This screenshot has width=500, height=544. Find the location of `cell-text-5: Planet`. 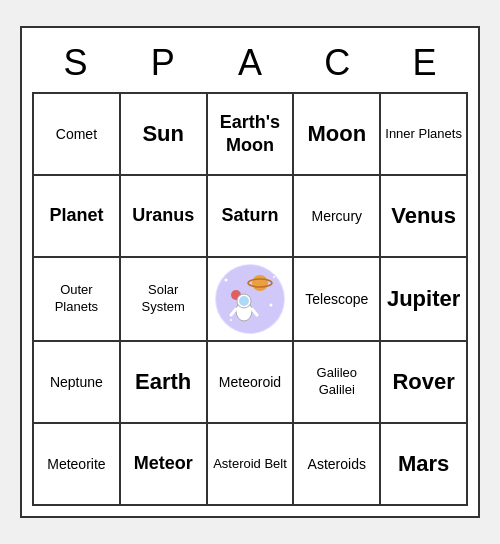

cell-text-5: Planet is located at coordinates (76, 216).